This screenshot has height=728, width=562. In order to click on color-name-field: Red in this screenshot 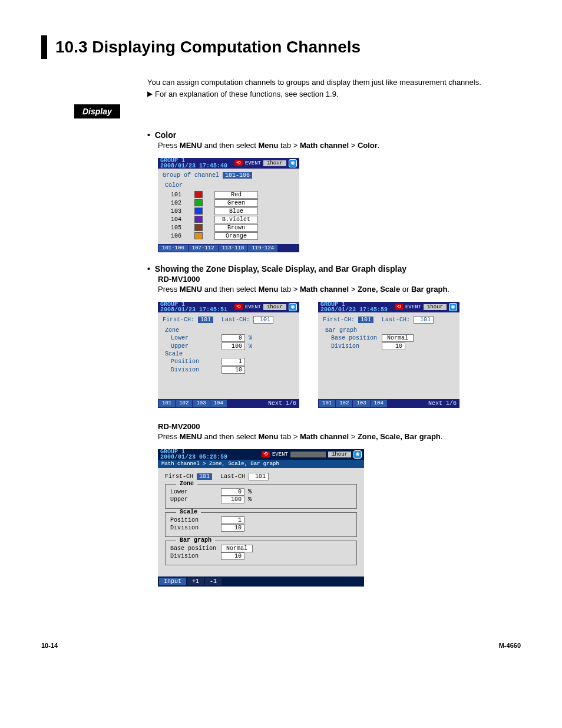, I will do `click(236, 195)`.